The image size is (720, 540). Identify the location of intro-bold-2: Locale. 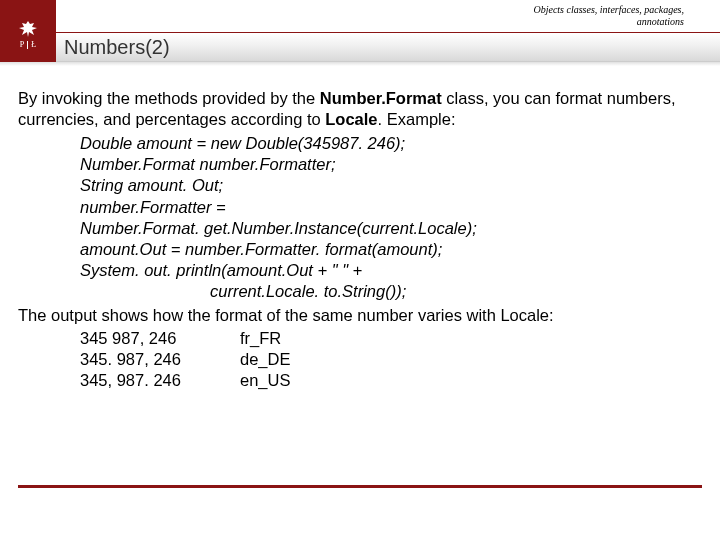
(351, 119).